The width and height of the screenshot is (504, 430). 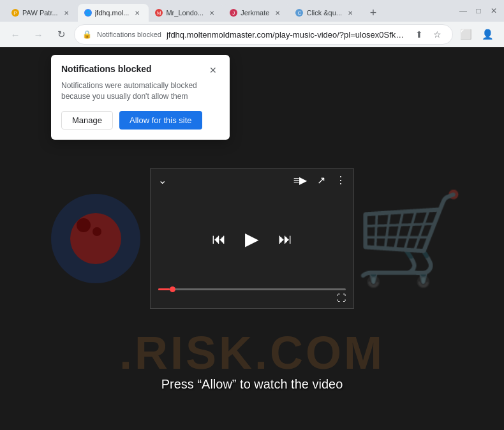 What do you see at coordinates (419, 34) in the screenshot?
I see `share-icon: ⬆` at bounding box center [419, 34].